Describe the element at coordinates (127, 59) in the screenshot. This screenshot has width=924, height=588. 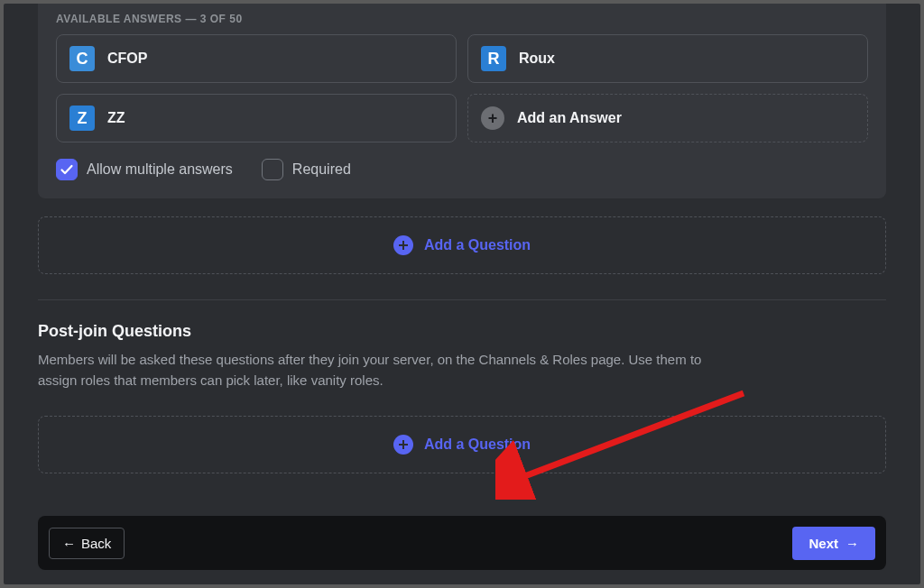
I see `answer-label: CFOP` at that location.